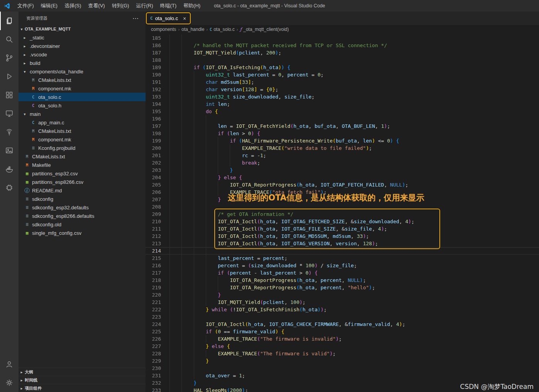  I want to click on section-project-components: ▸项目组件, so click(82, 388).